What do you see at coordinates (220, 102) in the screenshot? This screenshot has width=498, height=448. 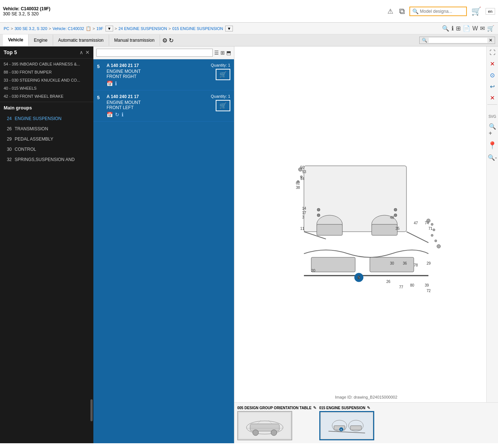 I see `part-right-1: Quantity: 1 🛒` at bounding box center [220, 102].